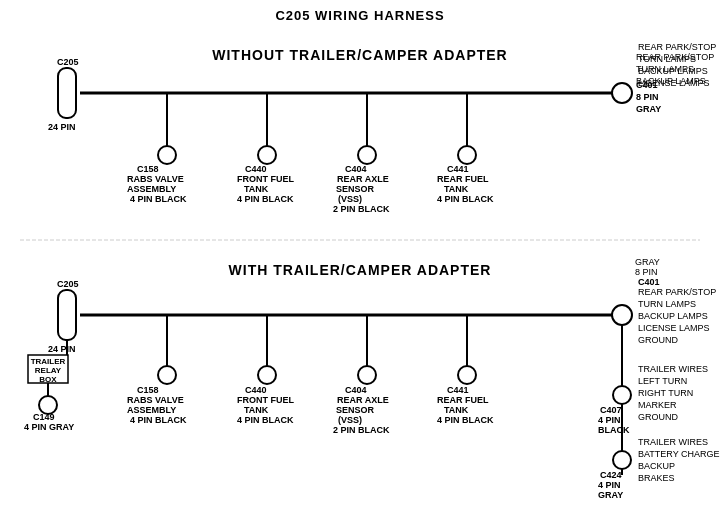 The image size is (720, 517). What do you see at coordinates (49, 427) in the screenshot?
I see `svg-text: 4 PIN GRAY` at bounding box center [49, 427].